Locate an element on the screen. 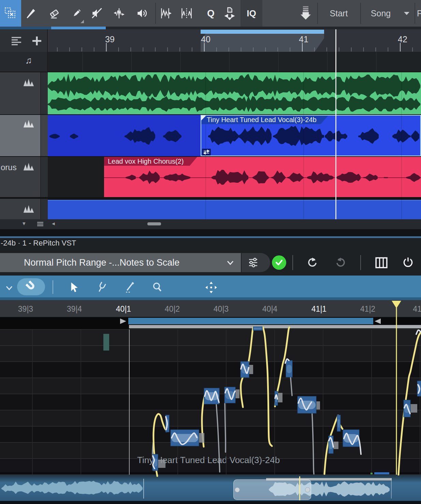 The width and height of the screenshot is (421, 504). add-track-icon is located at coordinates (37, 41).